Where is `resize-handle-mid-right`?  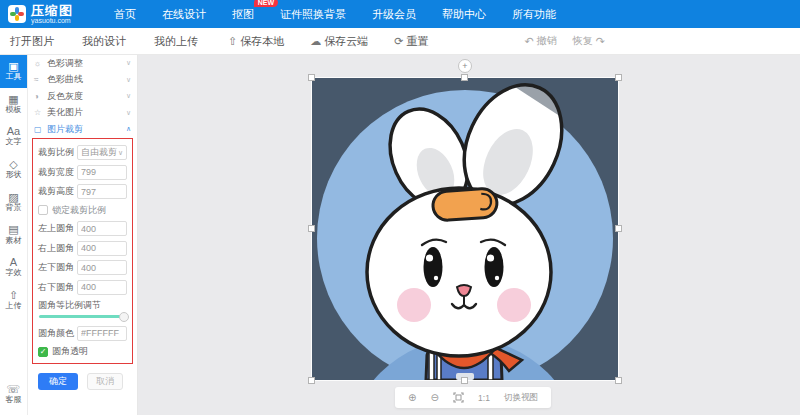 resize-handle-mid-right is located at coordinates (618, 228).